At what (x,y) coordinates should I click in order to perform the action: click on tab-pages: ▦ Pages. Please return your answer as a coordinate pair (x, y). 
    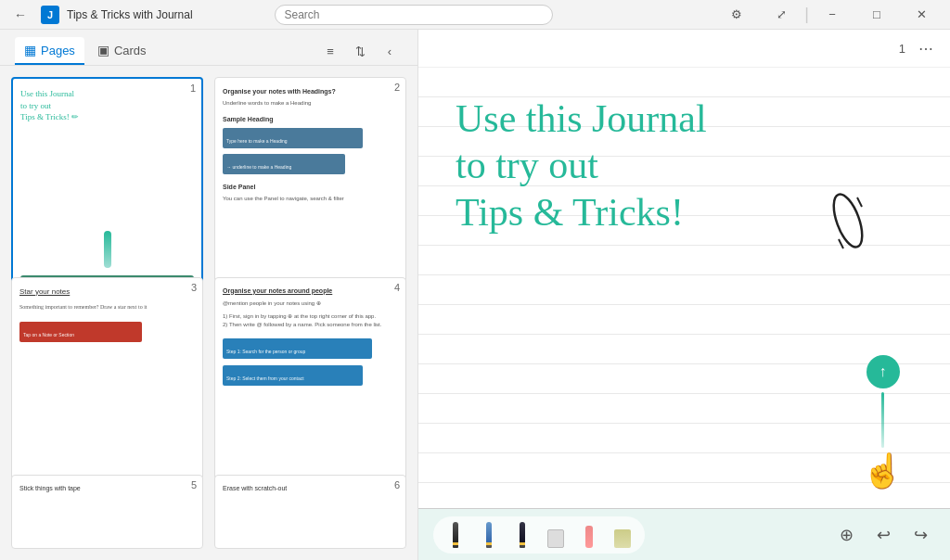
    Looking at the image, I should click on (50, 51).